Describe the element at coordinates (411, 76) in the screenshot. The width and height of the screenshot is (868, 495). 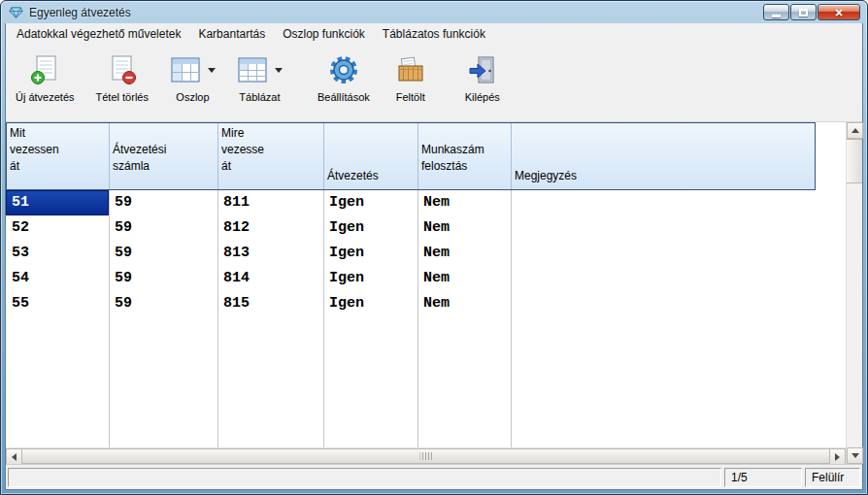
I see `upload-button: Feltölt` at that location.